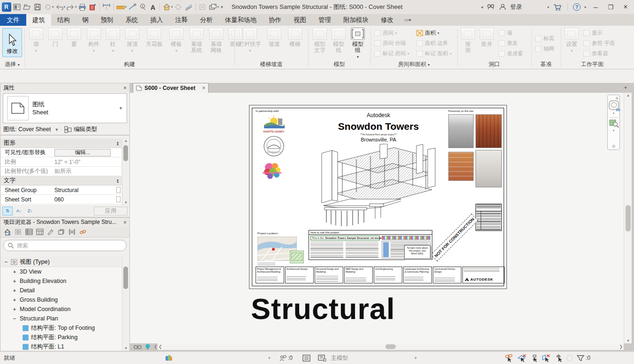 The width and height of the screenshot is (634, 364). I want to click on switch-windows-icon, so click(213, 7).